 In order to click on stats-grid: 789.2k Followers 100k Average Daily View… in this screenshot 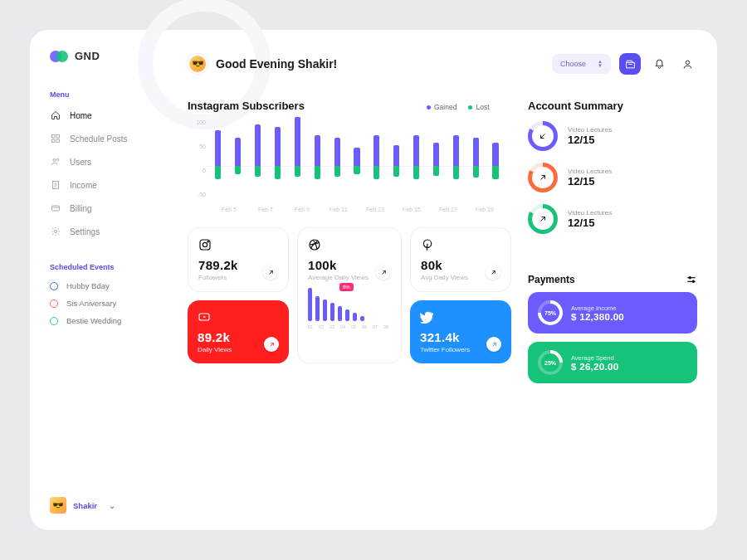, I will do `click(349, 295)`.